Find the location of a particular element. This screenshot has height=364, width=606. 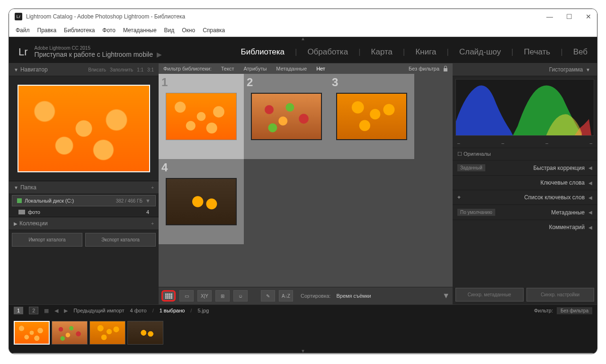

toolbar-menu-icon: ▼ is located at coordinates (446, 296).